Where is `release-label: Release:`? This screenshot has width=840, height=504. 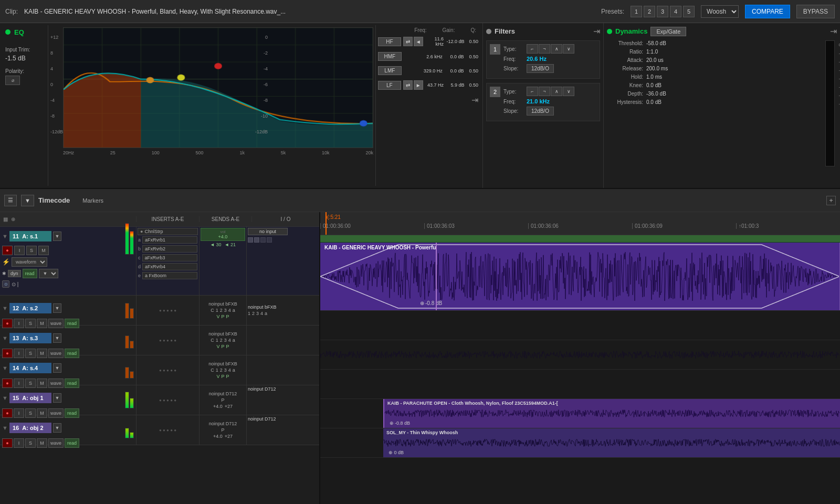 release-label: Release: is located at coordinates (627, 68).